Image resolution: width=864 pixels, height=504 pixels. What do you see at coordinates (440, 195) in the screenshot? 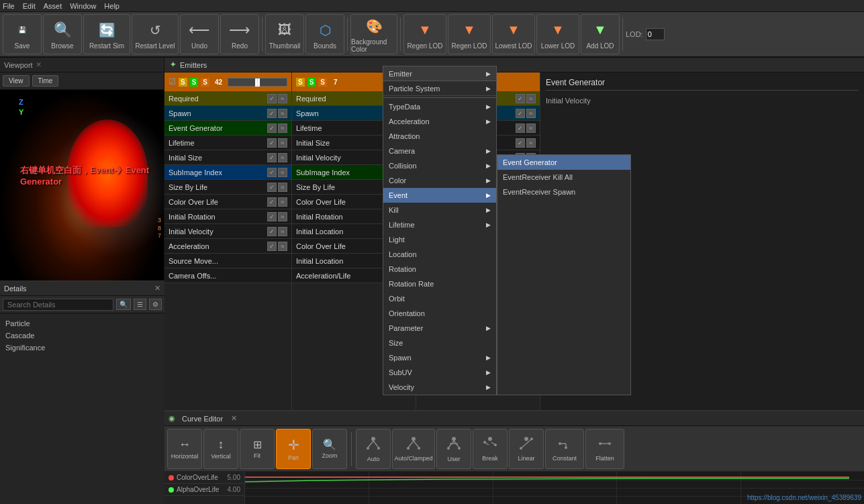
I see `menu-item-event: Event ▶` at bounding box center [440, 195].